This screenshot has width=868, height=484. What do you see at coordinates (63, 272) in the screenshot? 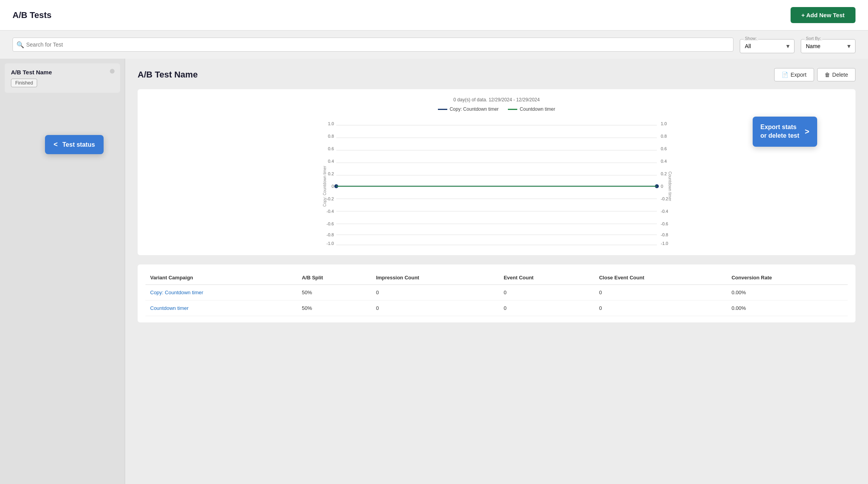
I see `sidebar: A/B Test Name Finished < Test status` at bounding box center [63, 272].